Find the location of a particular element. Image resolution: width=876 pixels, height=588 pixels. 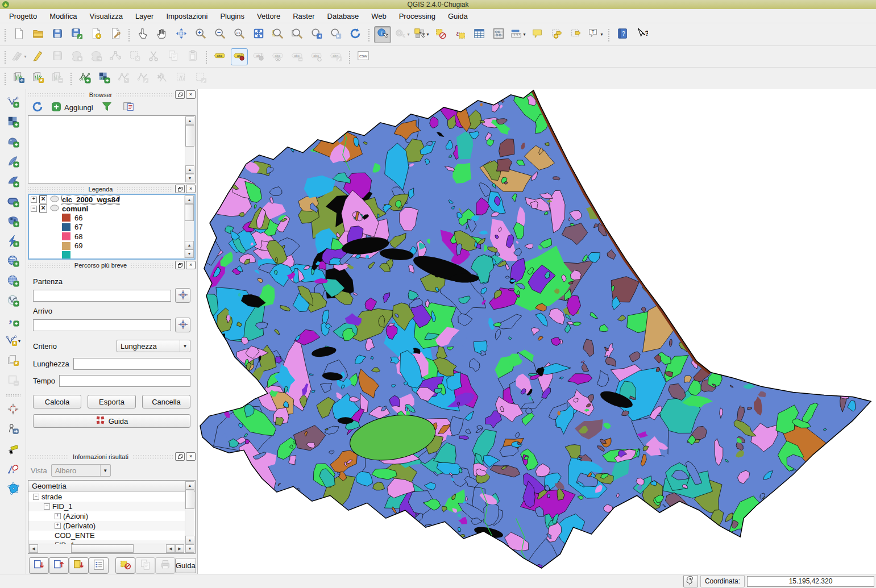

add-spatialite-layer-button is located at coordinates (13, 162).